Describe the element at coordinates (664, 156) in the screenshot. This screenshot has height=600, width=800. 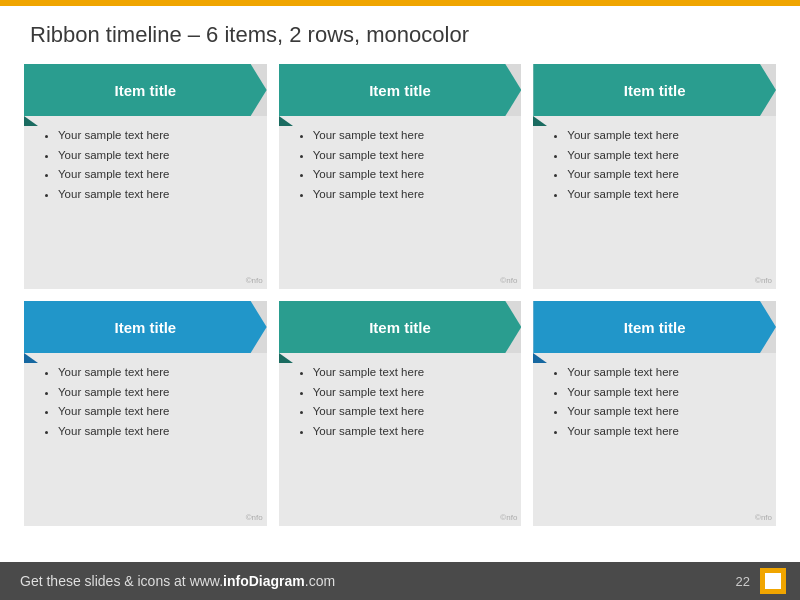
I see `card-3-bullet-2: Your sample text here` at that location.